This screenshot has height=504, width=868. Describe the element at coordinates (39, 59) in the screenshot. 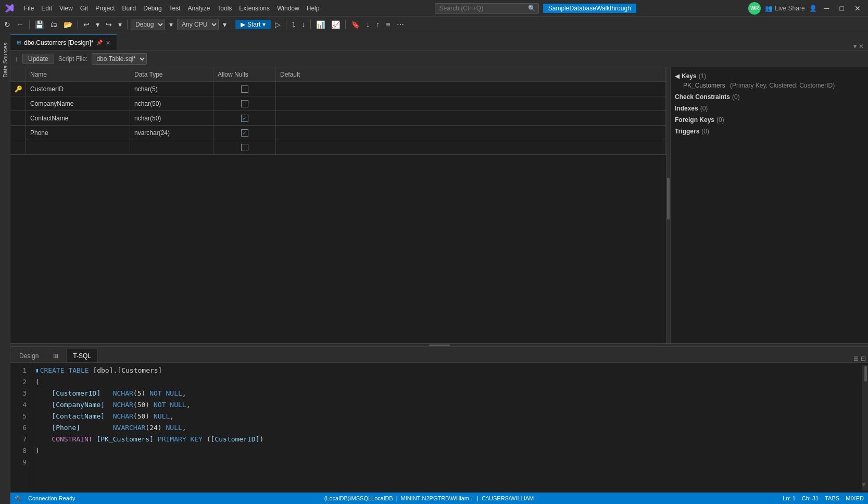

I see `update-button: Update` at that location.